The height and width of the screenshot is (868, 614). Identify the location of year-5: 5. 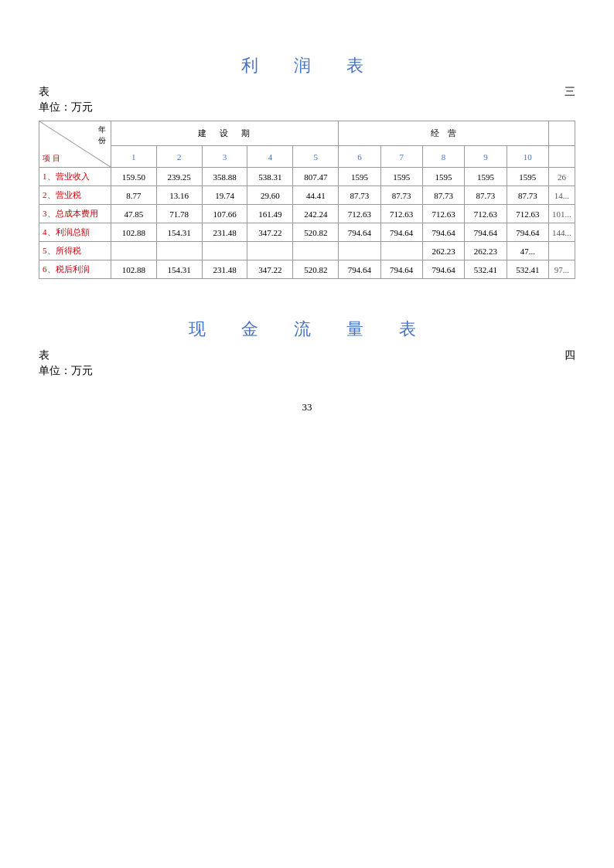
(316, 157).